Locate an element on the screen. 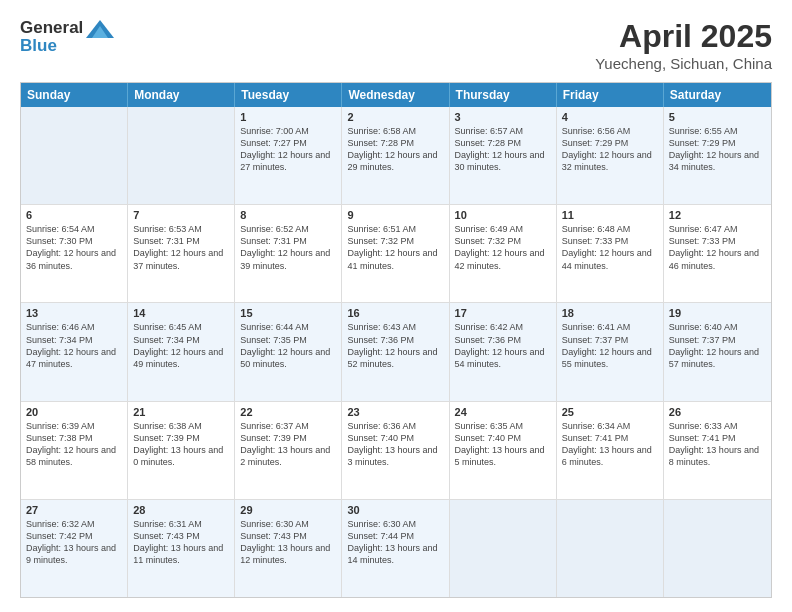  day-number: 25 is located at coordinates (610, 412).